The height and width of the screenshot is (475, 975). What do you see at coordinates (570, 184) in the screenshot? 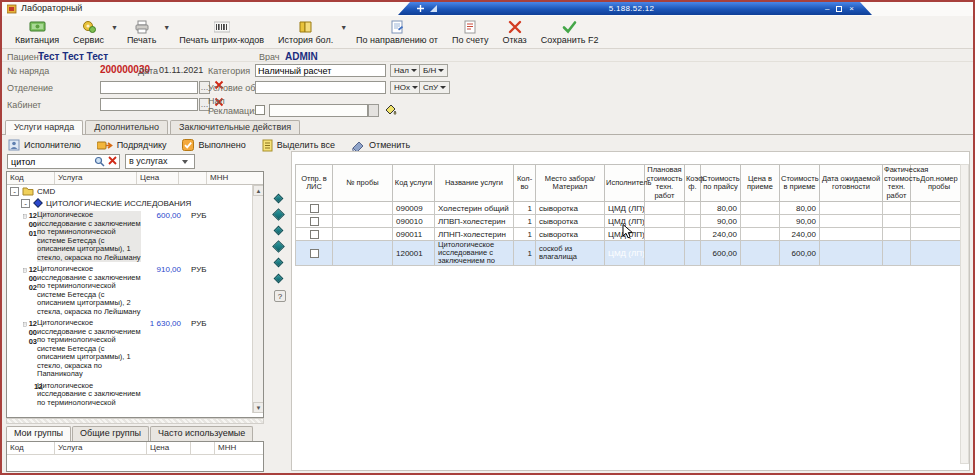
I see `col-material: Место забора/Материал` at bounding box center [570, 184].